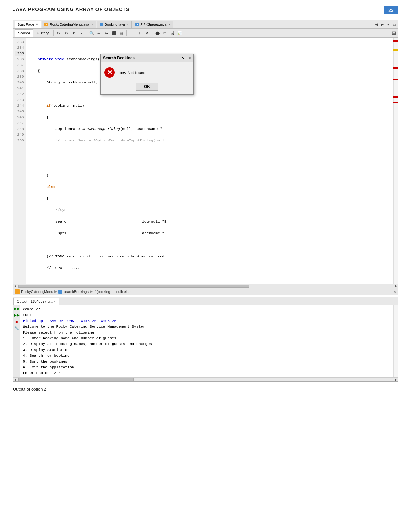 The width and height of the screenshot is (411, 532). What do you see at coordinates (112, 292) in the screenshot?
I see `breadcrumb-condition: if (booking == null) else` at bounding box center [112, 292].